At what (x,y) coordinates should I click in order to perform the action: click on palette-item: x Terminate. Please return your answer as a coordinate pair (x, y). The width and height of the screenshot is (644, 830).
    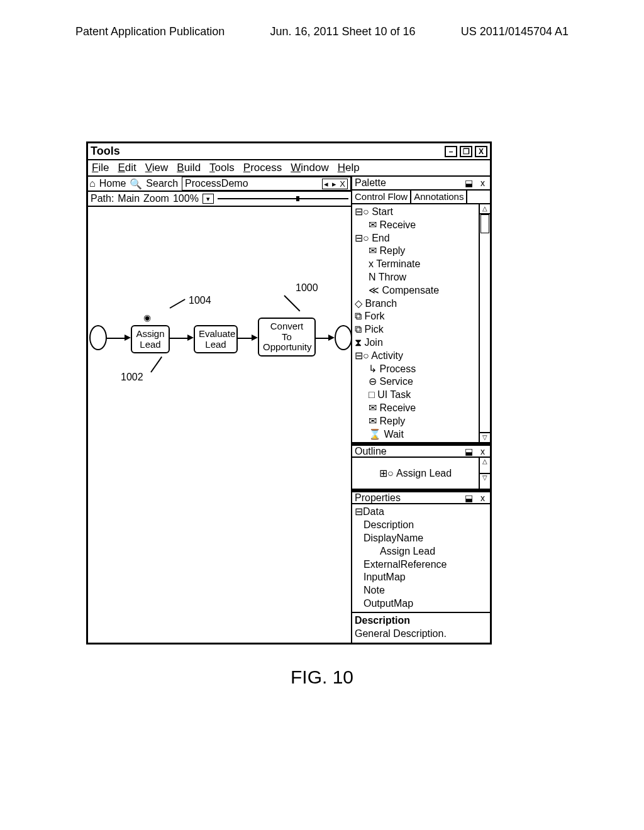
    Looking at the image, I should click on (415, 264).